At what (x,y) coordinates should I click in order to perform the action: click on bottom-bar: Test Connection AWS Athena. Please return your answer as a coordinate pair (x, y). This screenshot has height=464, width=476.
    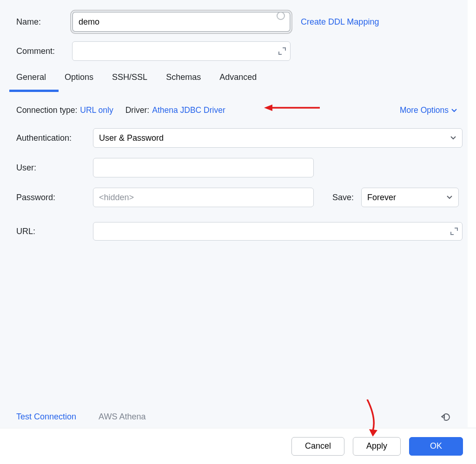
    Looking at the image, I should click on (234, 417).